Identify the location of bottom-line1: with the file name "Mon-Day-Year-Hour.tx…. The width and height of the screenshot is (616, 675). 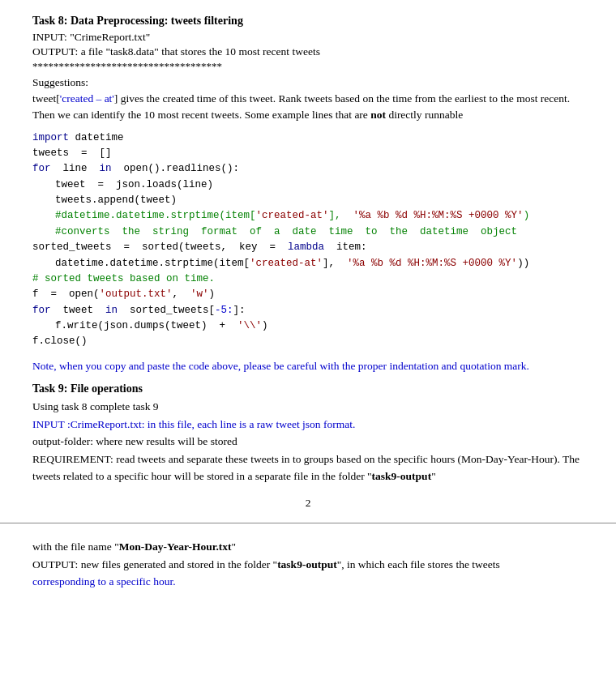
(308, 547).